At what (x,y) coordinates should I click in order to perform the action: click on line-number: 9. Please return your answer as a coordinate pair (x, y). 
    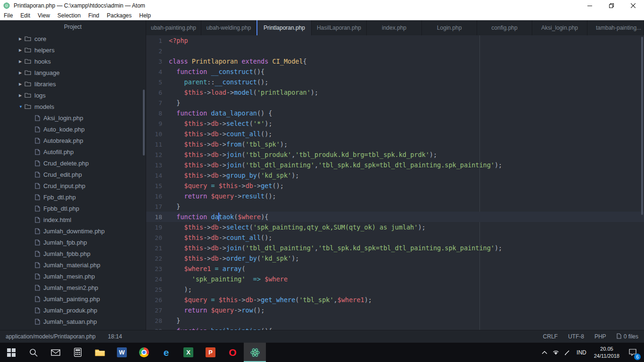
    Looking at the image, I should click on (157, 123).